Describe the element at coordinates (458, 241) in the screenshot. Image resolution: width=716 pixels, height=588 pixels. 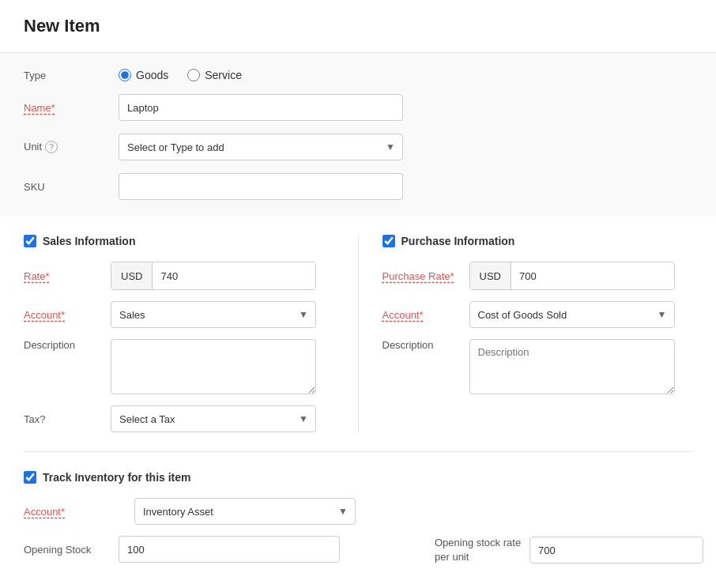
I see `purchase-info-header: Purchase Information` at that location.